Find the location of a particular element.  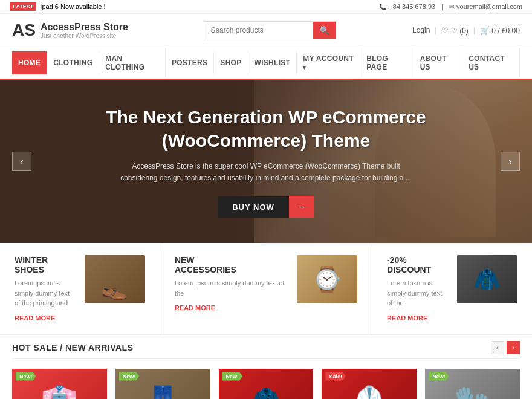

feature-watch-image: ⌚ is located at coordinates (327, 279).